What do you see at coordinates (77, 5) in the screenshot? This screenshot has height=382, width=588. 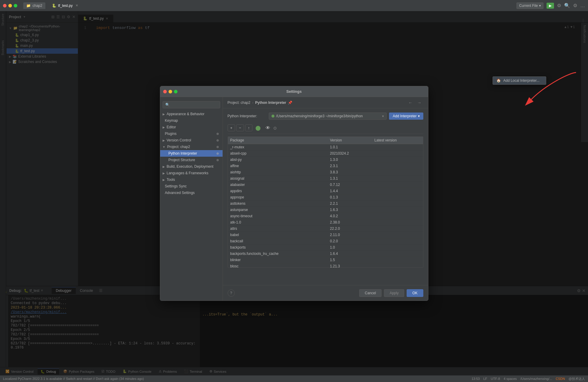 I see `close-tab-icon: ✕` at bounding box center [77, 5].